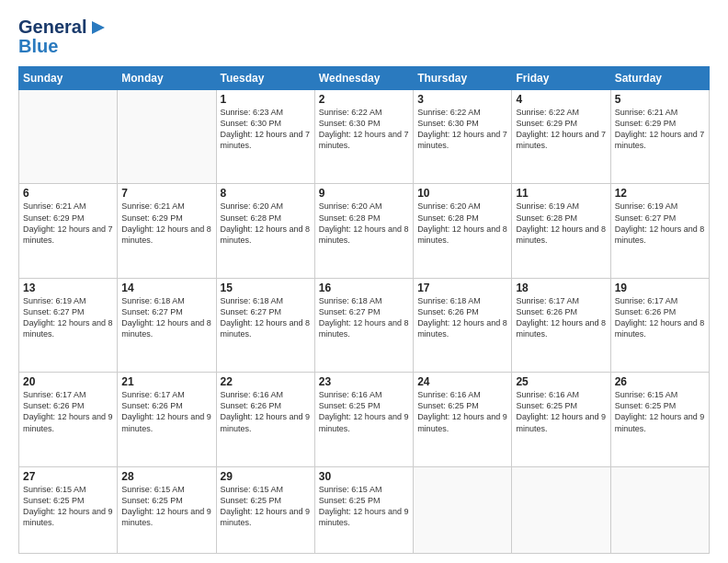 The image size is (728, 563). Describe the element at coordinates (660, 419) in the screenshot. I see `calendar-cell: 26Sunrise: 6:15 AM Sunset: 6:25 PM Dayli…` at that location.